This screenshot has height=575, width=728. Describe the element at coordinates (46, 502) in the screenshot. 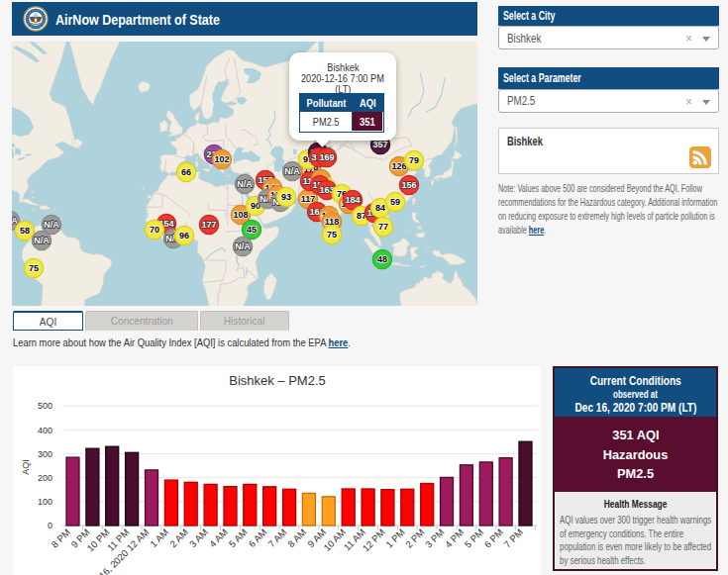

I see `svg-text: 100` at that location.